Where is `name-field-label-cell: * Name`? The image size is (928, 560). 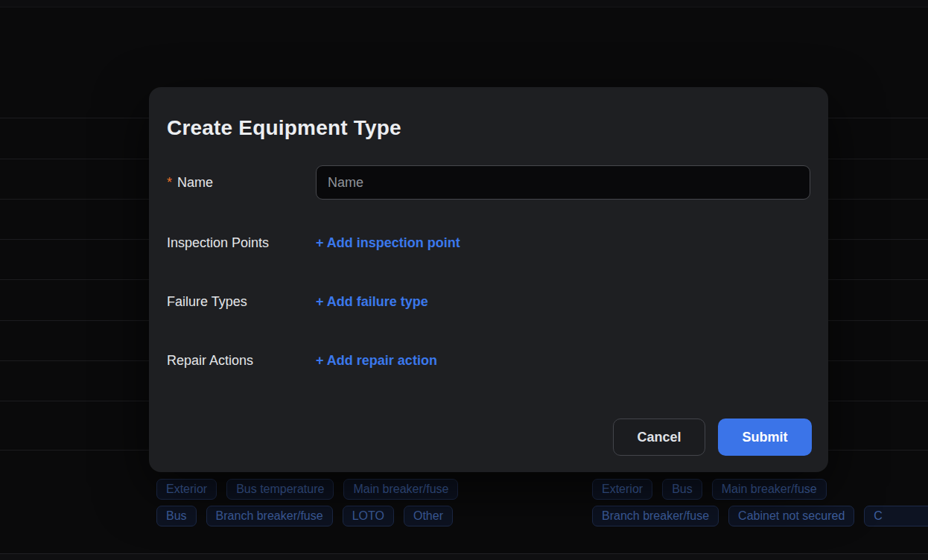 name-field-label-cell: * Name is located at coordinates (241, 183).